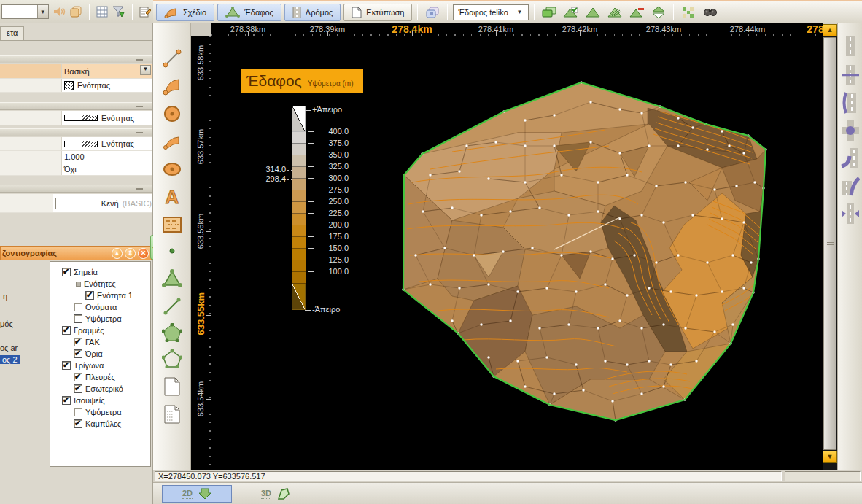 The image size is (862, 504). Describe the element at coordinates (76, 169) in the screenshot. I see `flag-row: Όχι` at that location.